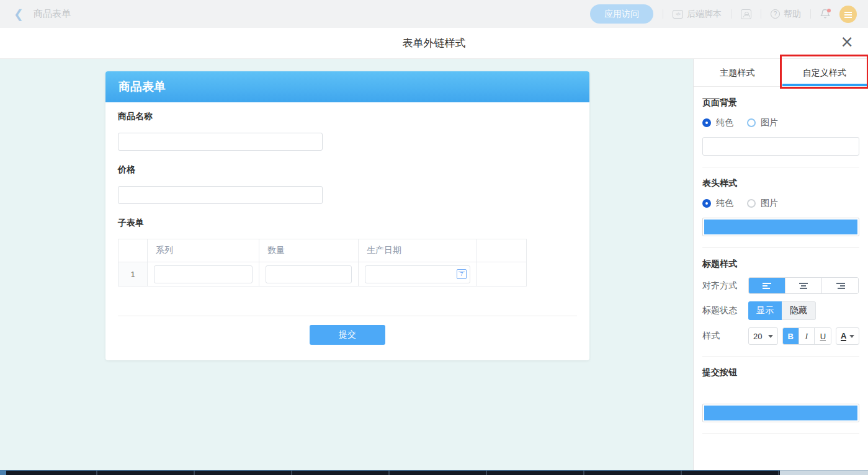 The image size is (868, 475). What do you see at coordinates (204, 274) in the screenshot?
I see `series-input` at bounding box center [204, 274].